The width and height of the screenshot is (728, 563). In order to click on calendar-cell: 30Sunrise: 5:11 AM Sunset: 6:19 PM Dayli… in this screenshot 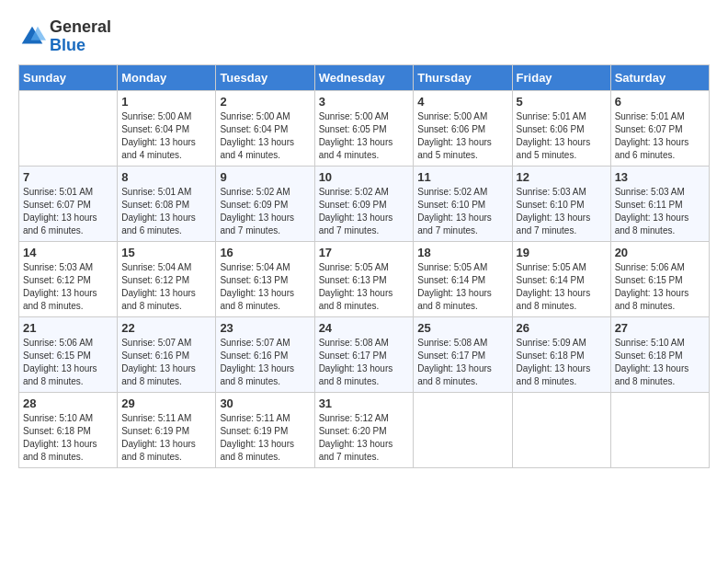, I will do `click(265, 430)`.